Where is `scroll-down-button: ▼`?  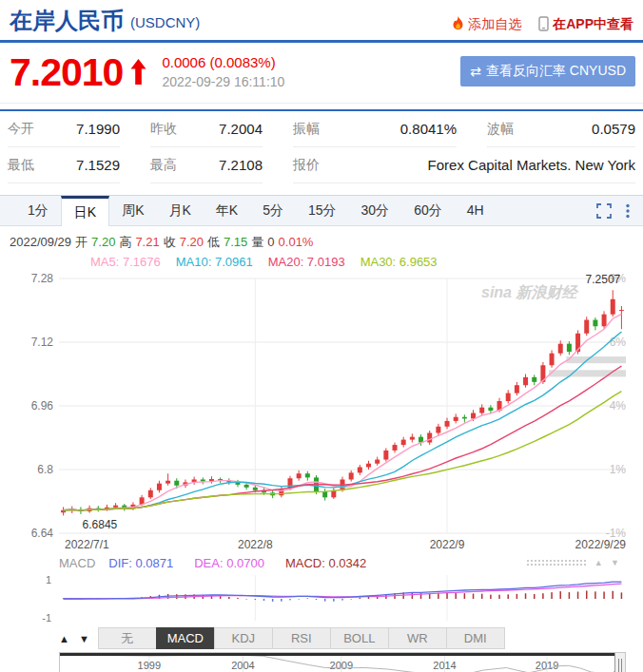 scroll-down-button: ▼ is located at coordinates (84, 639).